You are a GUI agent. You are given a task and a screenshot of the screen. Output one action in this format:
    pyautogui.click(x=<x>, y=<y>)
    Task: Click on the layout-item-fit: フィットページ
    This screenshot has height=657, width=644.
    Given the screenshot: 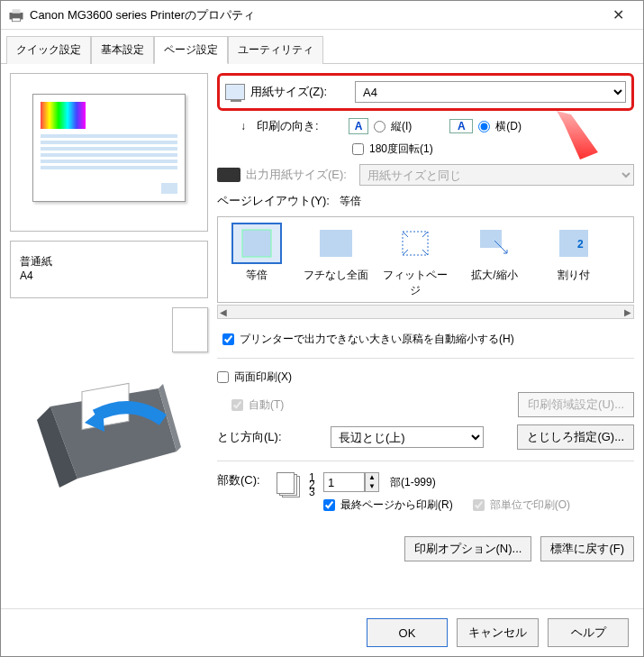 What is the action you would take?
    pyautogui.click(x=415, y=261)
    